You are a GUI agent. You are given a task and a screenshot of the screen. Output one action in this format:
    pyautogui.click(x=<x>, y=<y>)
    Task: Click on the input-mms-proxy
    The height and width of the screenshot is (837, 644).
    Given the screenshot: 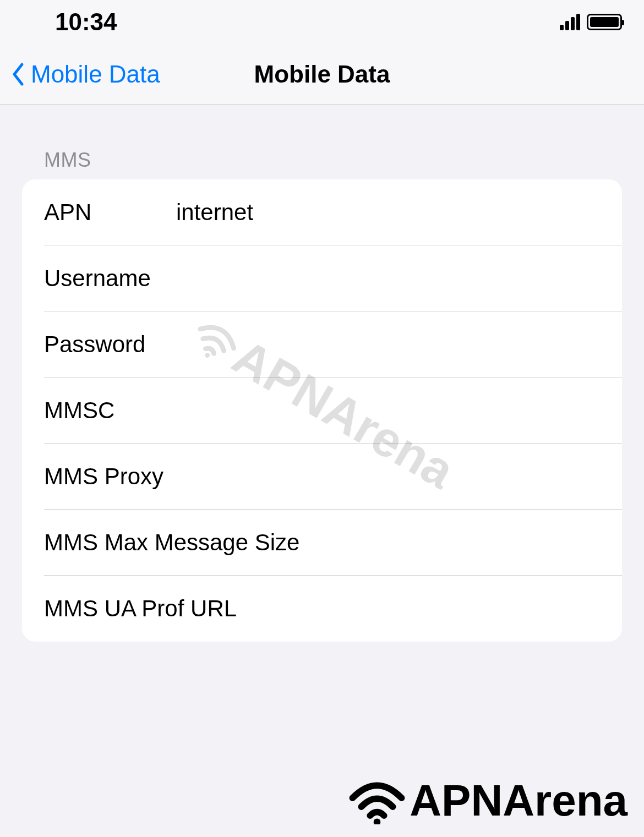 What is the action you would take?
    pyautogui.click(x=388, y=477)
    